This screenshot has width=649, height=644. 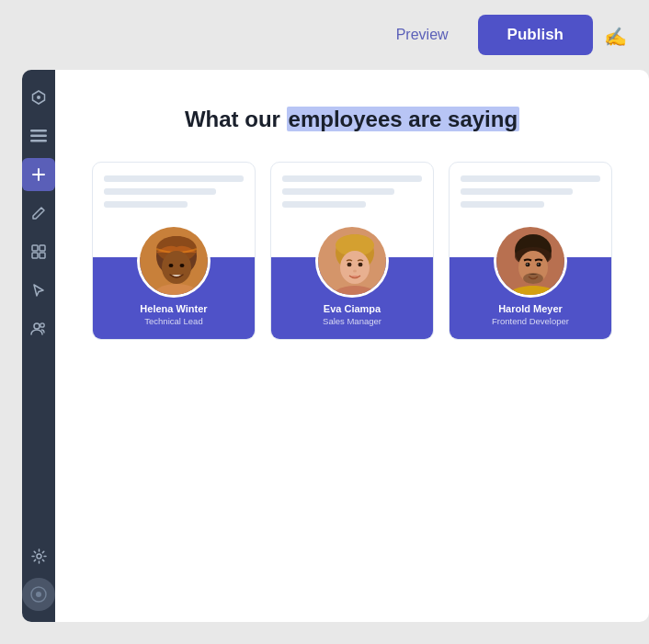 I want to click on sidebar-item-settings, so click(x=39, y=556).